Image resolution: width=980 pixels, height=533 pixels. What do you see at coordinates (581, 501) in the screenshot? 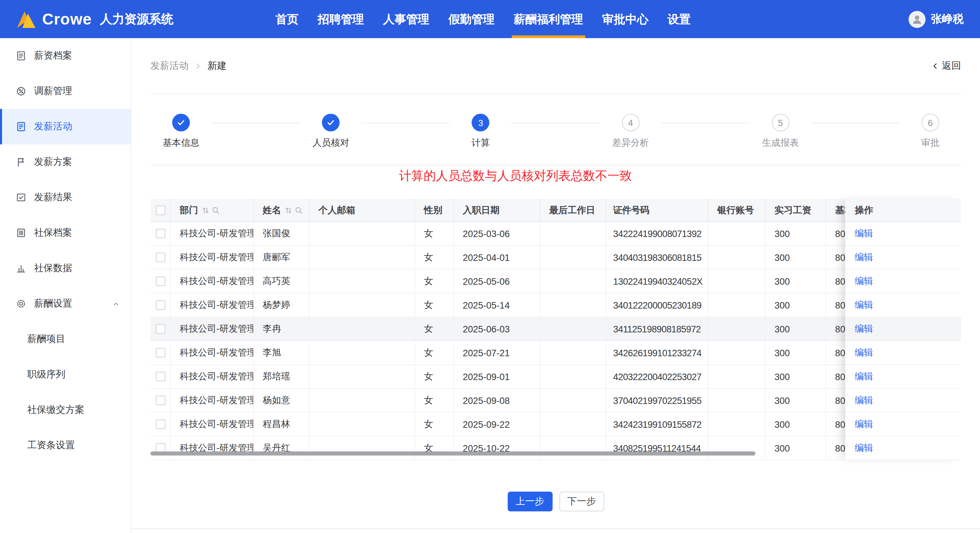
I see `next-step-button: 下一步` at bounding box center [581, 501].